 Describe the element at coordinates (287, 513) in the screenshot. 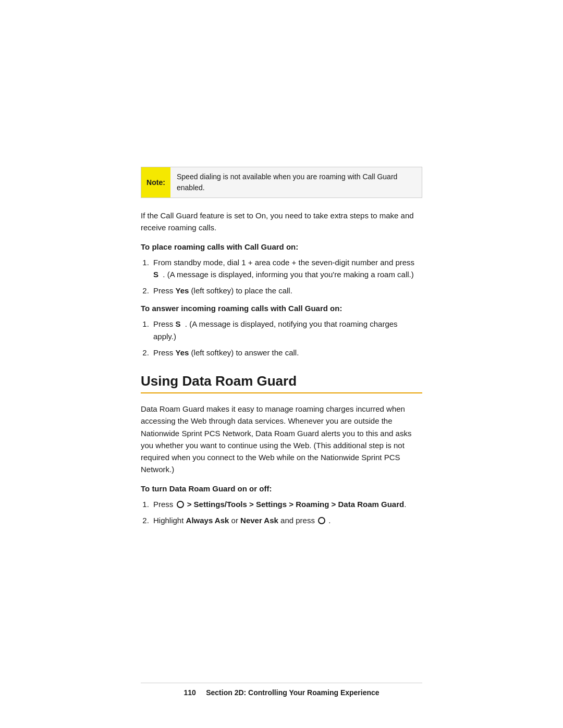

I see `turn-on-list: Press > Settings/Tools > Settings > Roam…` at that location.